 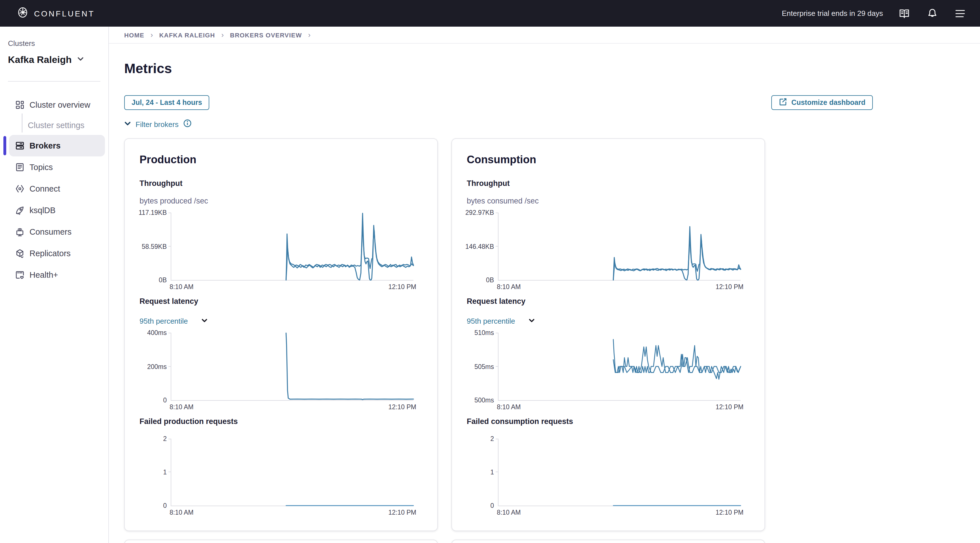 What do you see at coordinates (20, 189) in the screenshot?
I see `connect-brackets-icon` at bounding box center [20, 189].